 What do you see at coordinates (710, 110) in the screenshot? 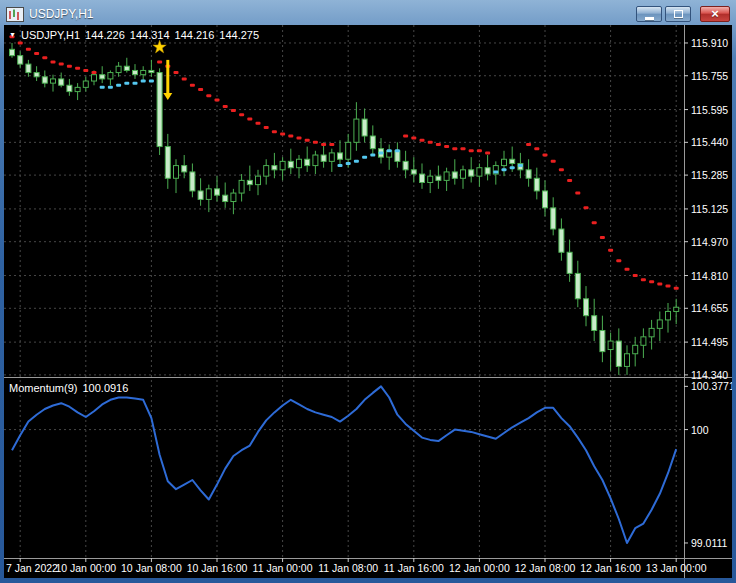
I see `price-axis-label: 115.595` at bounding box center [710, 110].